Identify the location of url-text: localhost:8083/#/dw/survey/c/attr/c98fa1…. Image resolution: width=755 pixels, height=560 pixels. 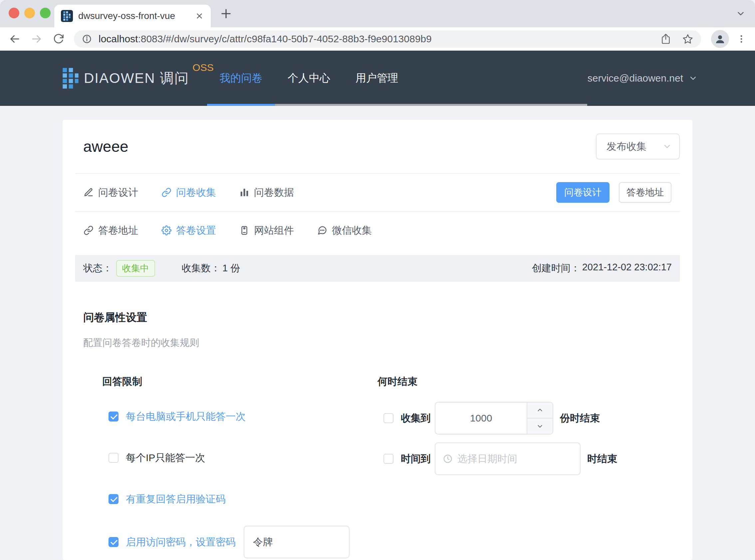
(265, 39).